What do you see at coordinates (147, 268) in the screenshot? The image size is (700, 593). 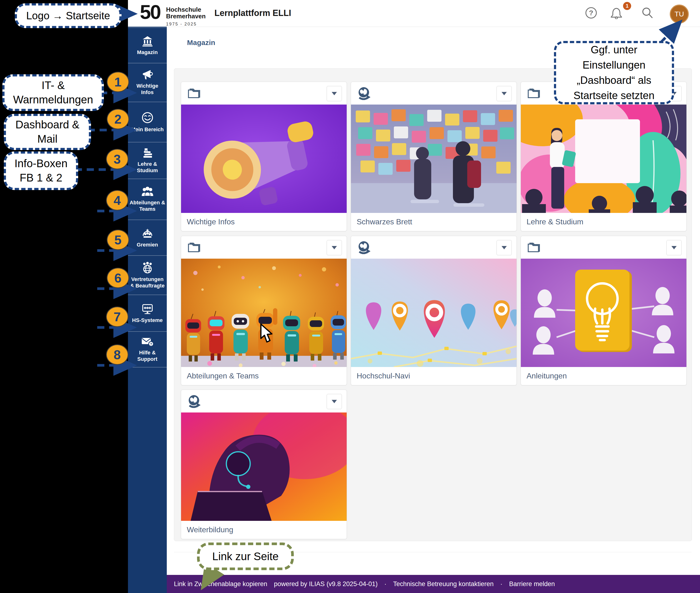 I see `globe-people-icon` at bounding box center [147, 268].